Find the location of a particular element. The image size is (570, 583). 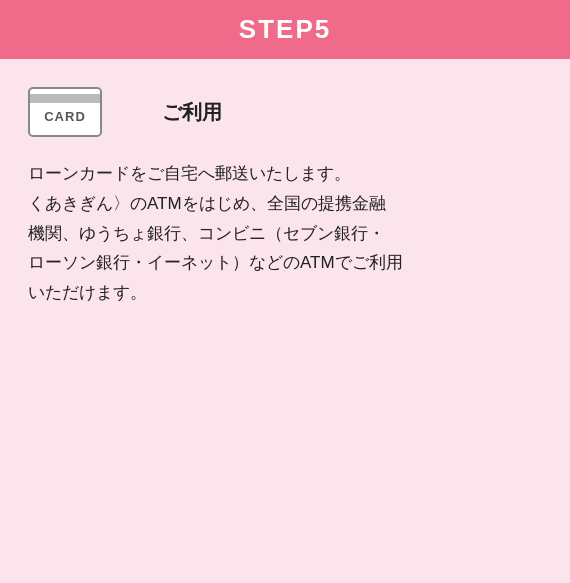

section-title: ご利用 is located at coordinates (192, 112).